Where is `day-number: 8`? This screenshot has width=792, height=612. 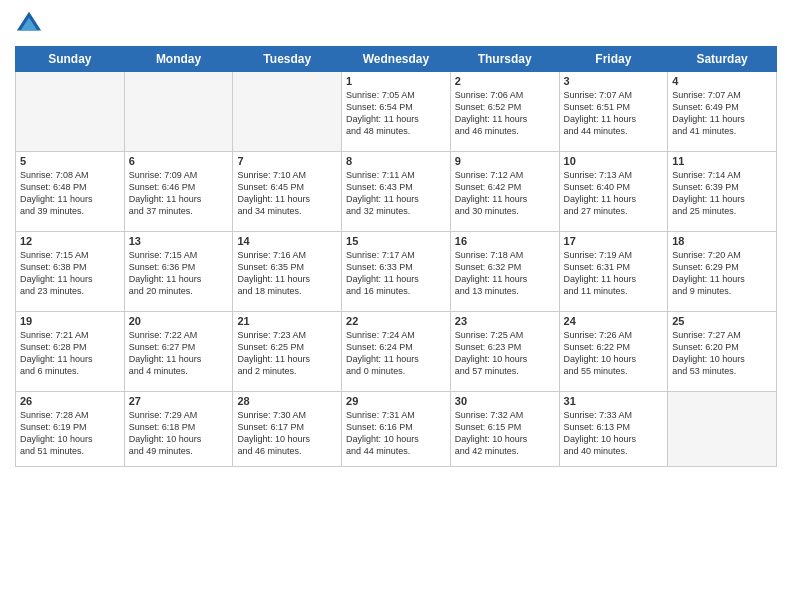 day-number: 8 is located at coordinates (396, 161).